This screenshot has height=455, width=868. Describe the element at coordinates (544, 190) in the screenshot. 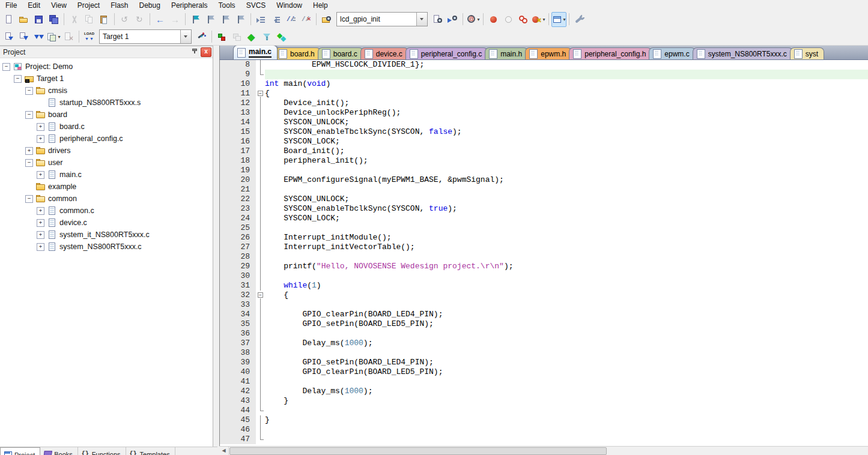

I see `code-line-21: 21` at that location.